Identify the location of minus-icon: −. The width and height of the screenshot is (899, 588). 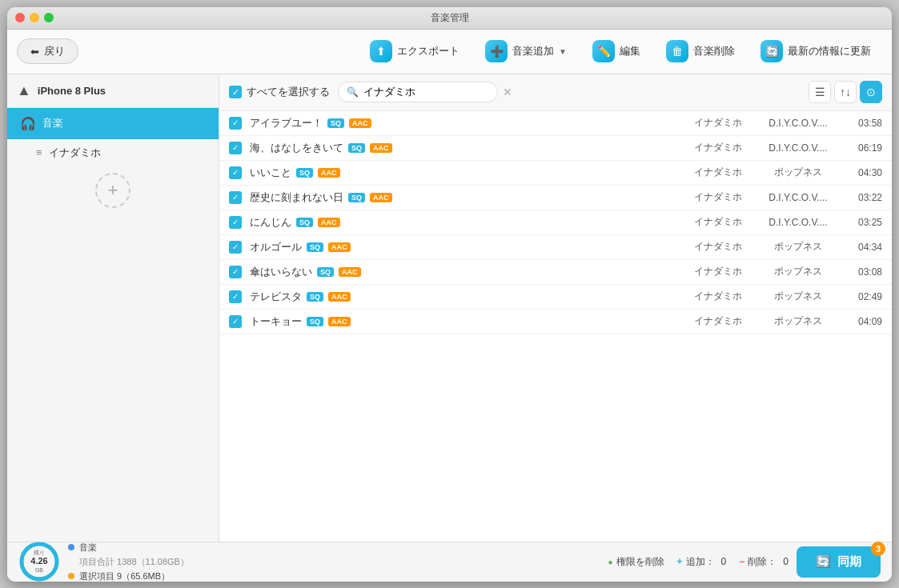
(741, 562).